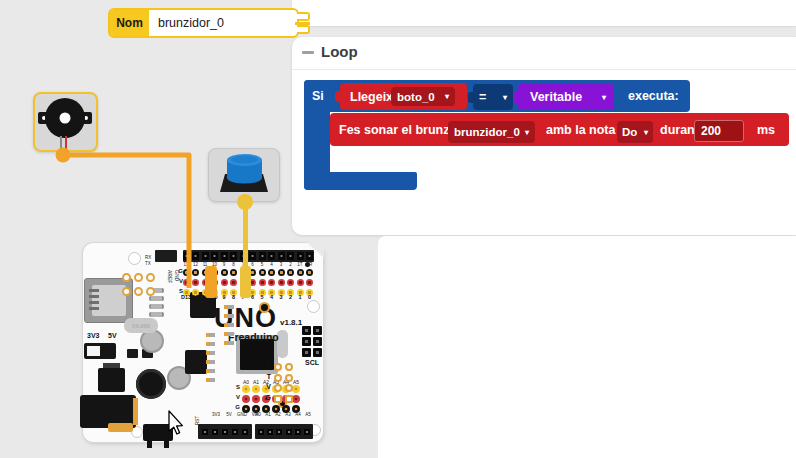 This screenshot has height=458, width=796. I want to click on component-name-block: Nom, so click(204, 23).